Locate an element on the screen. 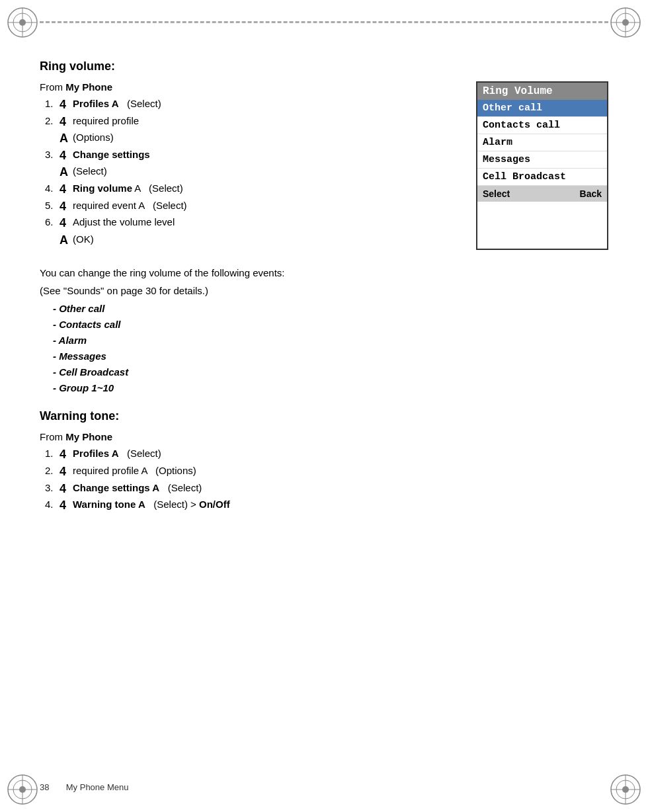 Image resolution: width=648 pixels, height=812 pixels. corner-decoration-tr is located at coordinates (626, 22).